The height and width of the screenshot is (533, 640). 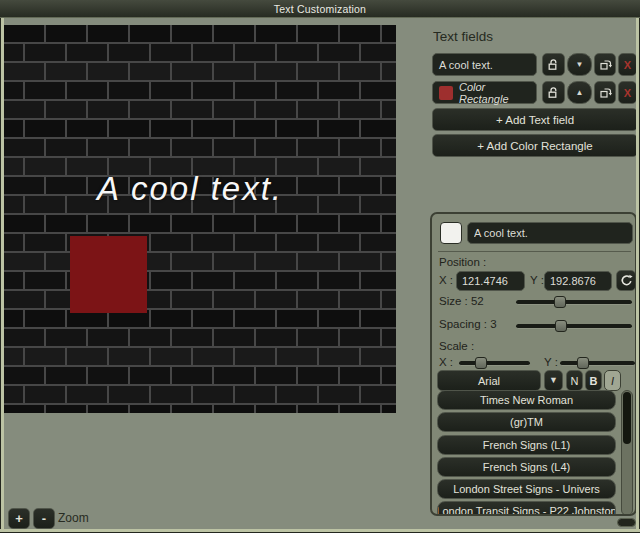 I want to click on font-option: London Street Signs - Univers, so click(x=526, y=489).